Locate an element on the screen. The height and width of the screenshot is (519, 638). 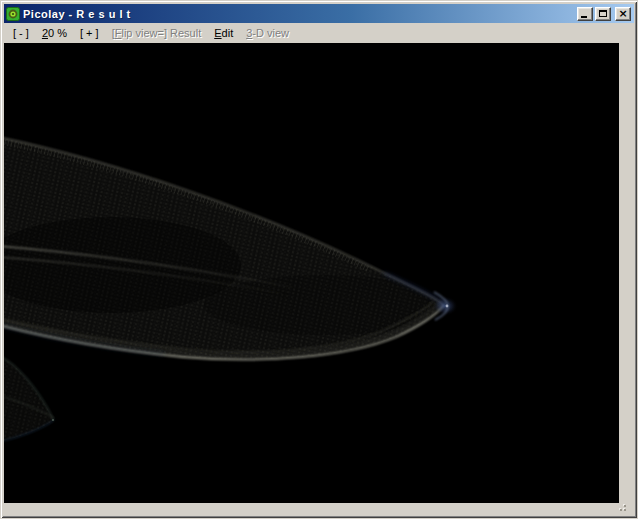
picolay-app-icon is located at coordinates (13, 14).